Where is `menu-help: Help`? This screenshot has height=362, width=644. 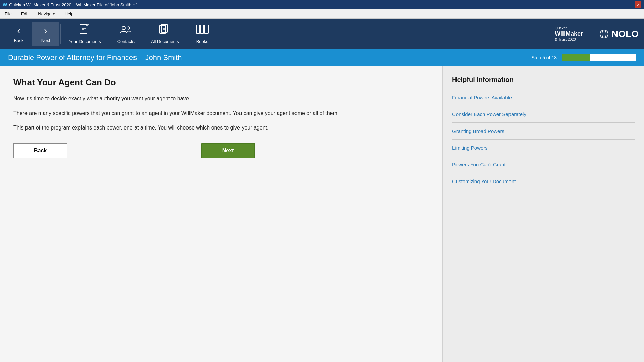
menu-help: Help is located at coordinates (69, 14).